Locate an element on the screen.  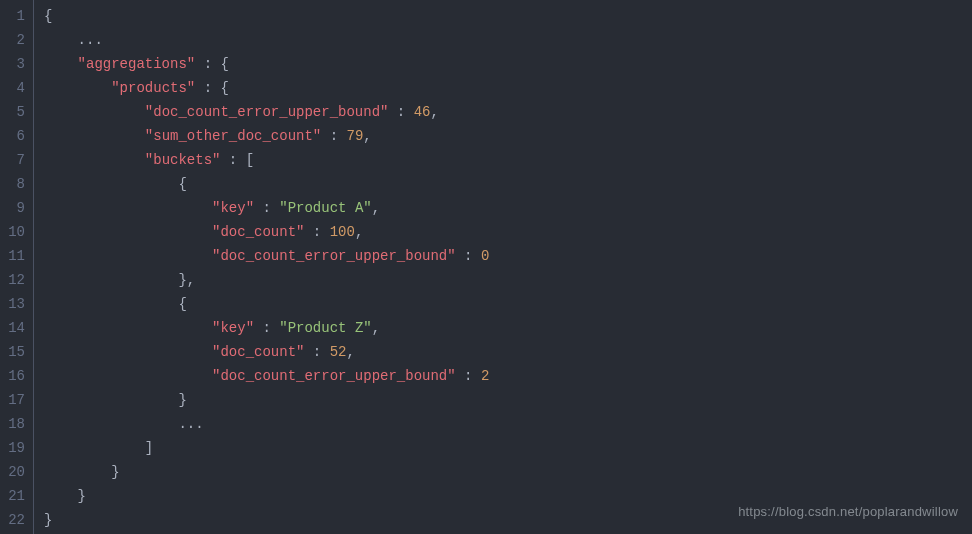
line-number: 15 is located at coordinates (16, 352).